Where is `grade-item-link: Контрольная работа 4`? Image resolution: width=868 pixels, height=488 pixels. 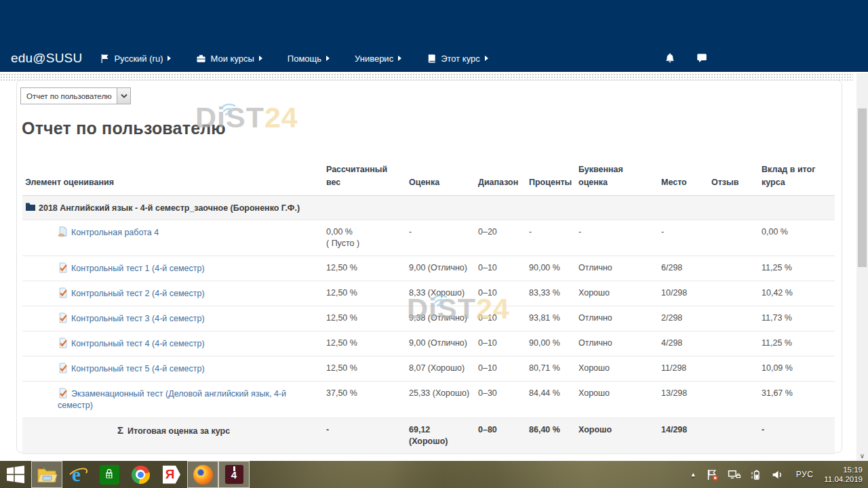 grade-item-link: Контрольная работа 4 is located at coordinates (115, 232).